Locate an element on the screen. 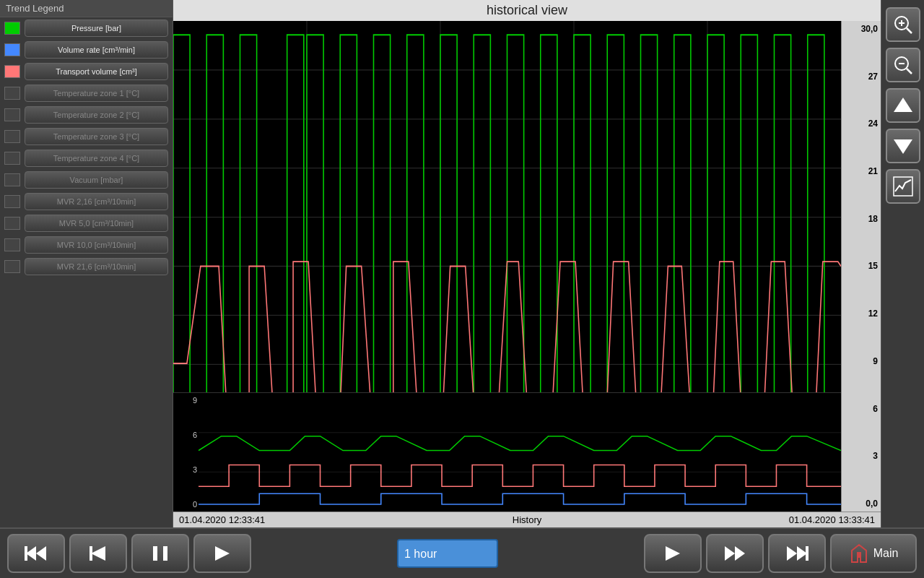  pause-button is located at coordinates (160, 553).